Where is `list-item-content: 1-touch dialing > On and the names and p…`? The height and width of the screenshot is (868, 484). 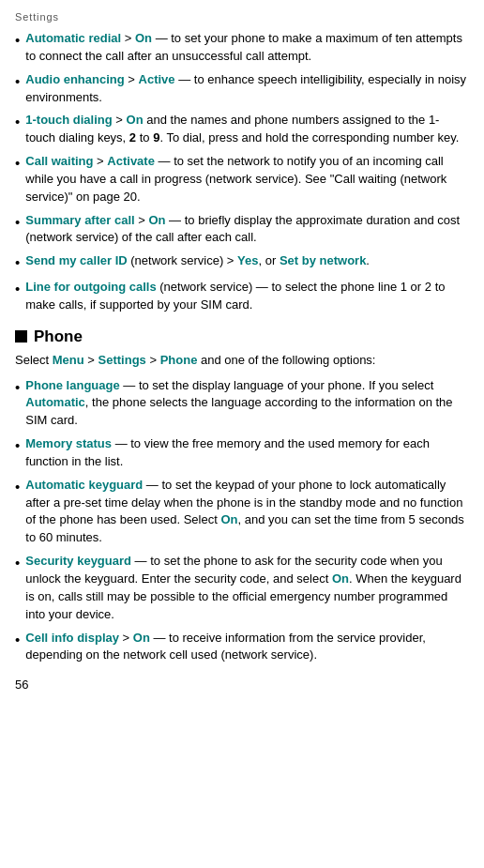
list-item-content: 1-touch dialing > On and the names and p… is located at coordinates (248, 129).